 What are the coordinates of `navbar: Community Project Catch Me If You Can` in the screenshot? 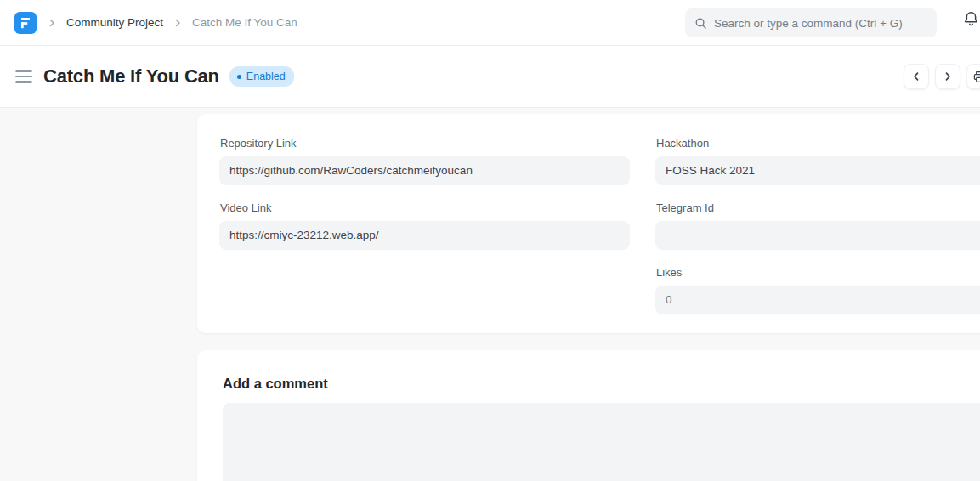 It's located at (490, 23).